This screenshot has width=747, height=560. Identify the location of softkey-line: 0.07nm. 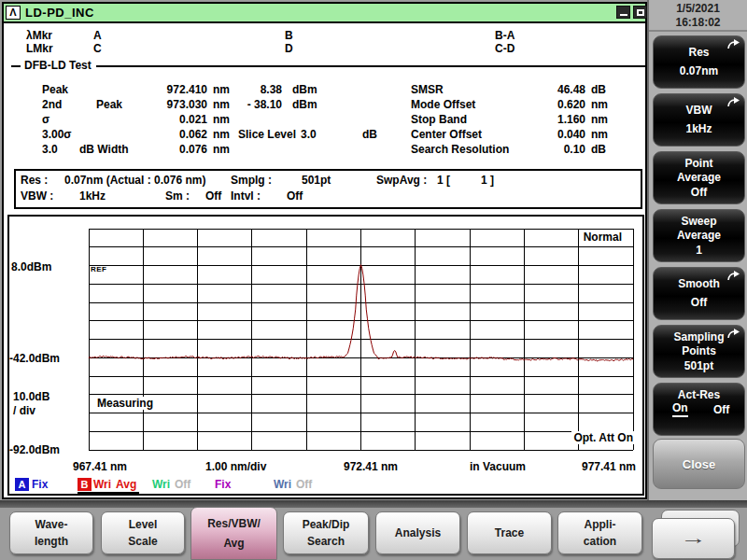
(698, 71).